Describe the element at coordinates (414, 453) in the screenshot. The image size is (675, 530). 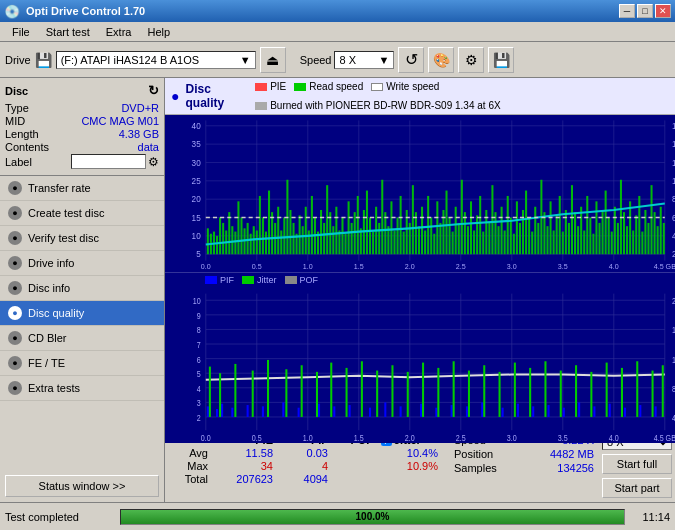
I see `avg-jitter: 10.4%` at that location.